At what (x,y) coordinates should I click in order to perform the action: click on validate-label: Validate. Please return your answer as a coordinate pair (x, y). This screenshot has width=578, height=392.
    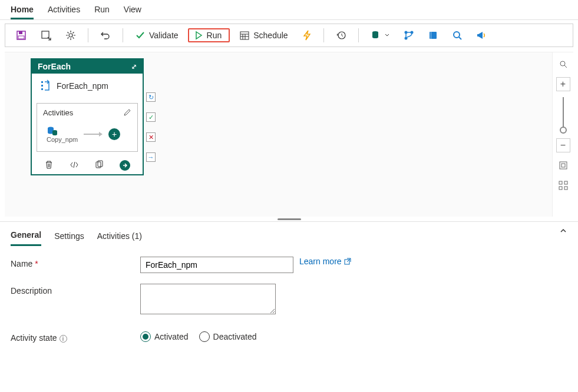
    Looking at the image, I should click on (164, 35).